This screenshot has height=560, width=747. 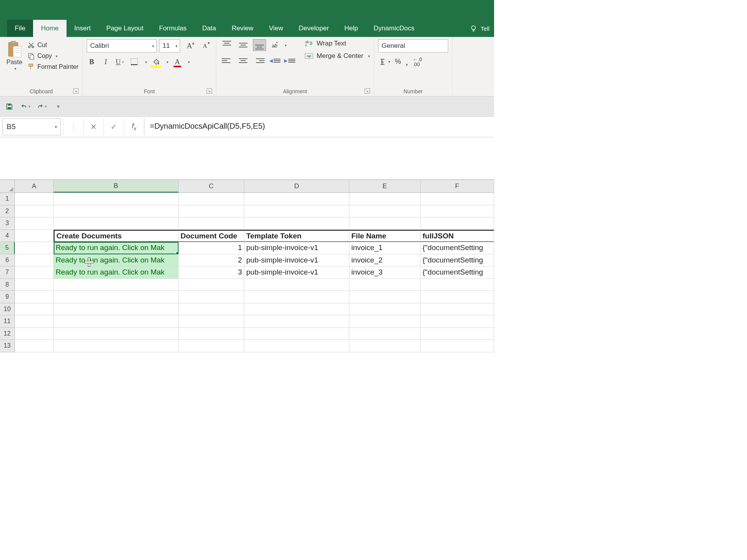 I want to click on tab-insert: Insert, so click(x=82, y=28).